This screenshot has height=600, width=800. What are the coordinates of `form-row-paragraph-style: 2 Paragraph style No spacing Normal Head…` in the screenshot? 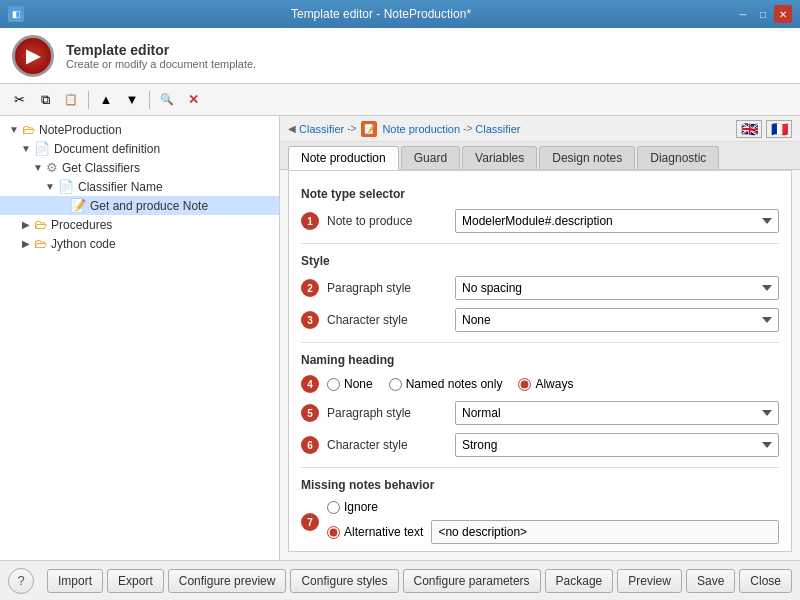 It's located at (540, 288).